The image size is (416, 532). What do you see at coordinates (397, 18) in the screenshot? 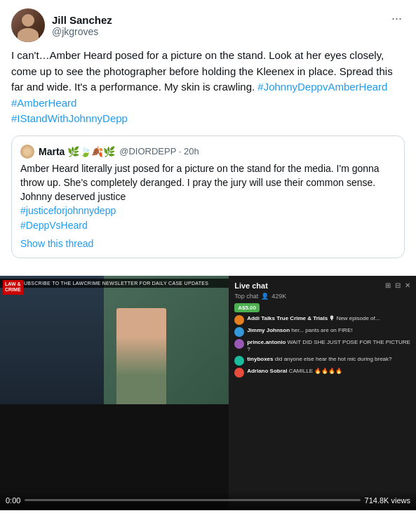
I see `more-options-icon: ···` at bounding box center [397, 18].